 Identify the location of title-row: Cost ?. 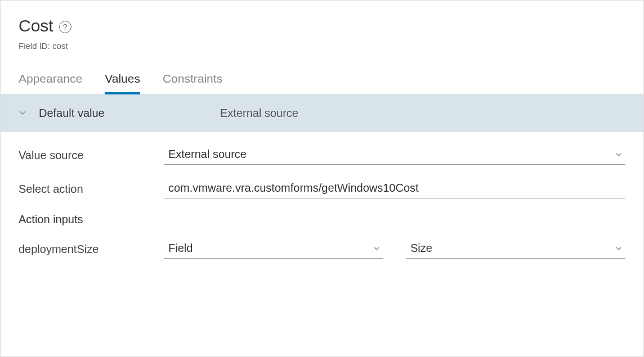
(322, 26).